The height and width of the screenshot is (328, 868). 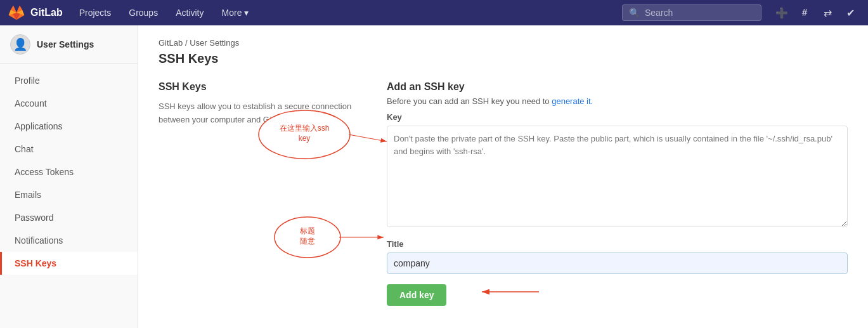 I want to click on add-button: ➕, so click(x=782, y=13).